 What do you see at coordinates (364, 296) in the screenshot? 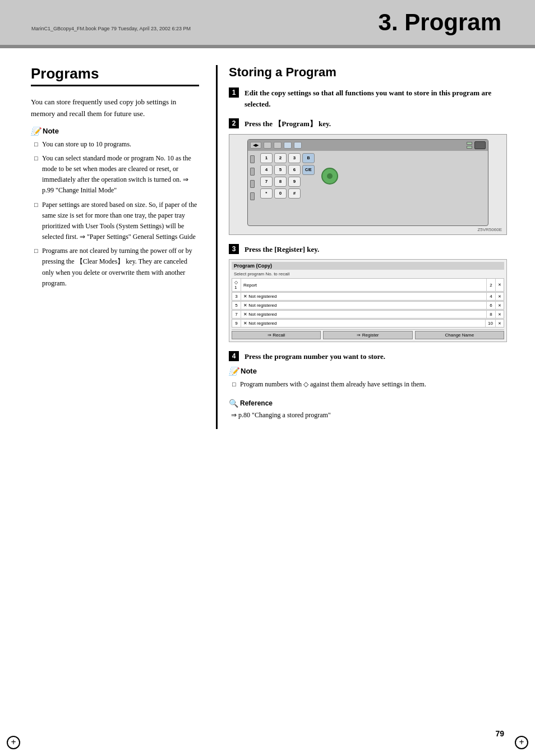
I see `ptable-name-1: ✕ Not registered` at bounding box center [364, 296].